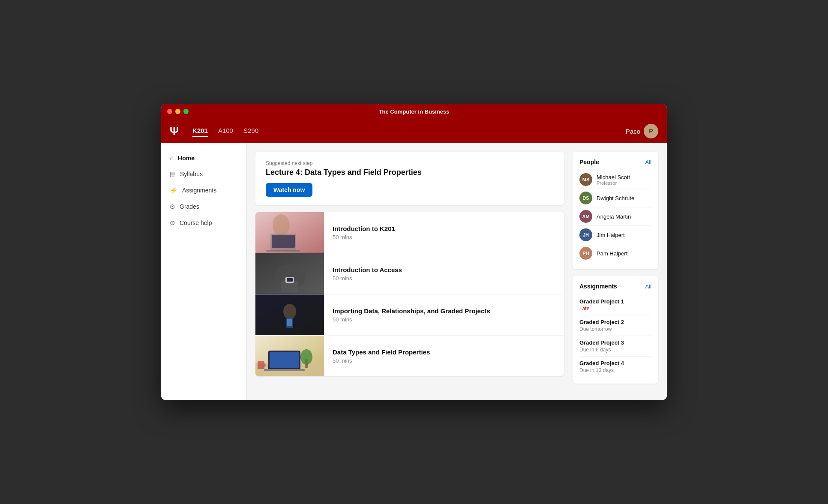 The image size is (828, 504). I want to click on nav-tab-s290: S290, so click(251, 131).